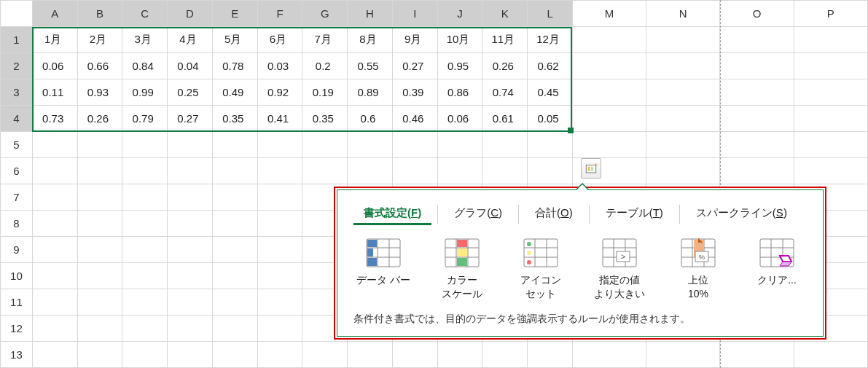  I want to click on select-all-corner, so click(17, 14).